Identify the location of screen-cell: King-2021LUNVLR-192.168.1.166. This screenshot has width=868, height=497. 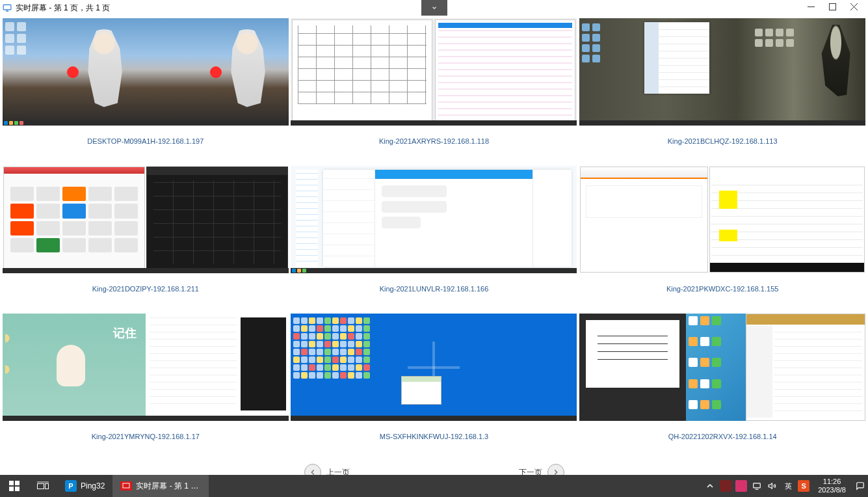
(434, 239).